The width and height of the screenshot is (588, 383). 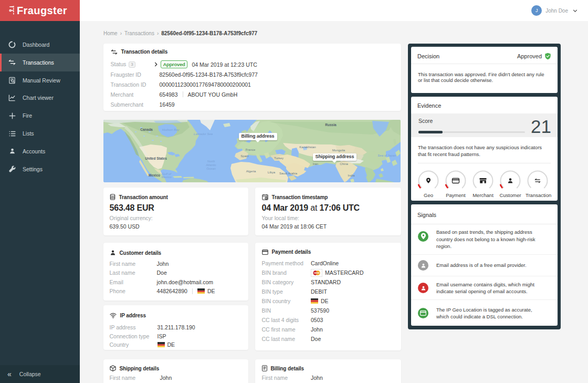 I want to click on svg-text: Saudi Arabia, so click(x=288, y=173).